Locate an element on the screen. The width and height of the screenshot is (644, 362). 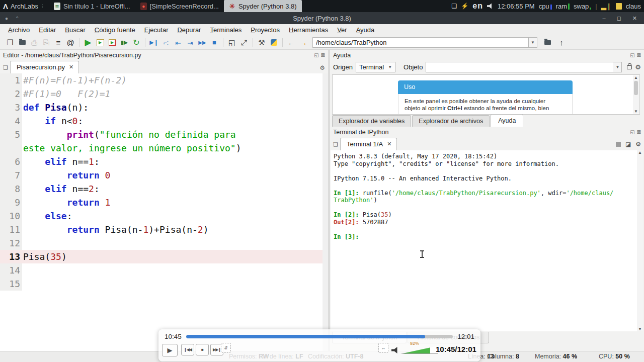
code-line: 15 is located at coordinates (161, 284).